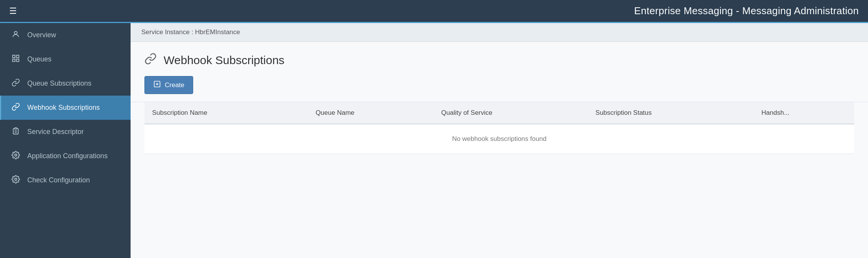  I want to click on sidebar-item-check-configuration: Check Configuration, so click(65, 180).